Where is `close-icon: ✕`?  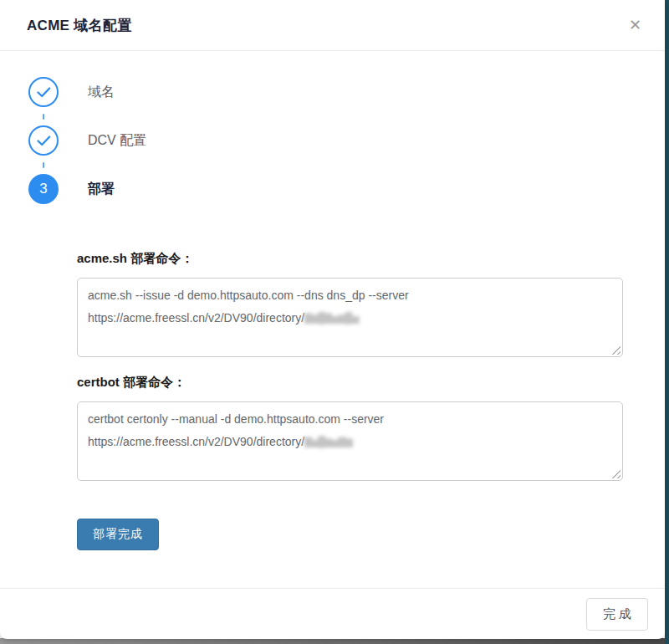
close-icon: ✕ is located at coordinates (636, 25).